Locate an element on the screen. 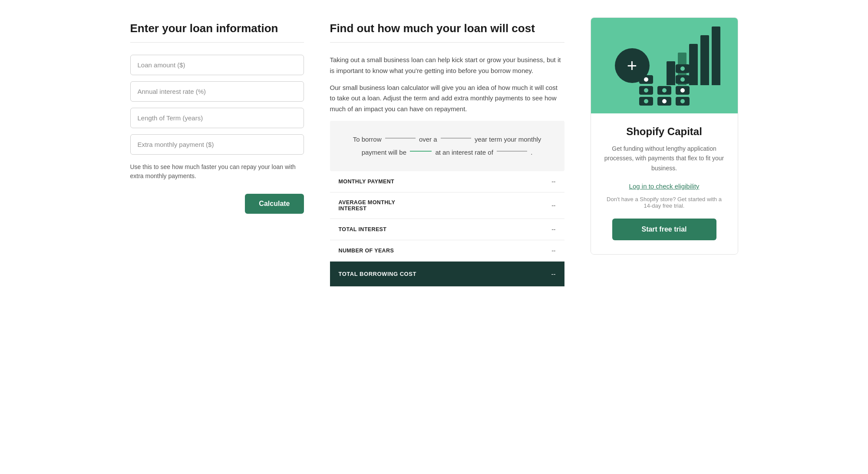 The image size is (868, 474). total-row: TOTAL BORROWING COST -- is located at coordinates (447, 274).